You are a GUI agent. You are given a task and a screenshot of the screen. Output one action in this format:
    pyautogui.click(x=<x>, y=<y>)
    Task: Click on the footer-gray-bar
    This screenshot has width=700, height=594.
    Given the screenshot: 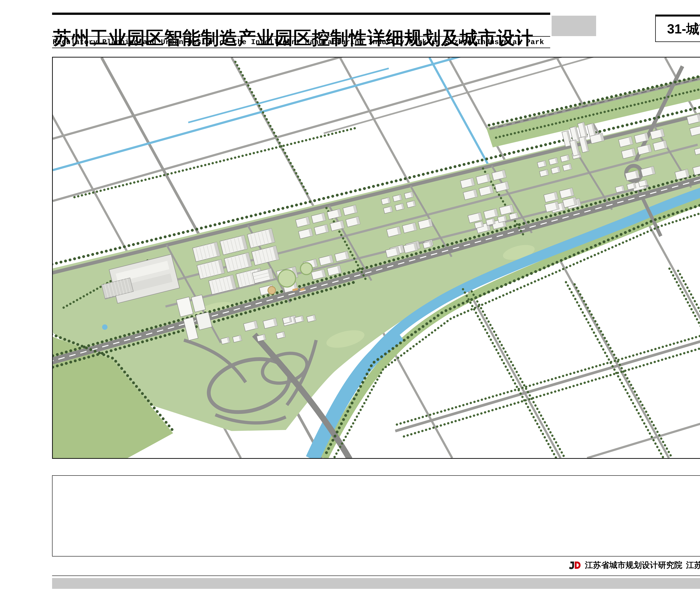 What is the action you would take?
    pyautogui.click(x=376, y=584)
    